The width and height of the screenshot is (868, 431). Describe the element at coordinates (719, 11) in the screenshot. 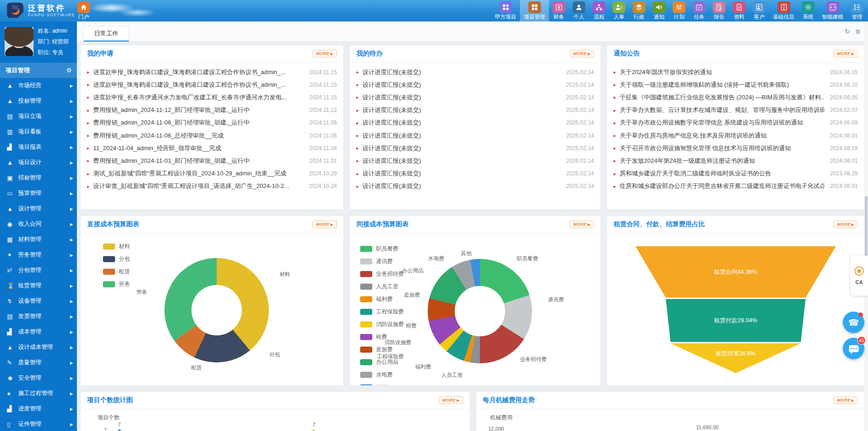

I see `nav-item: 报告` at that location.